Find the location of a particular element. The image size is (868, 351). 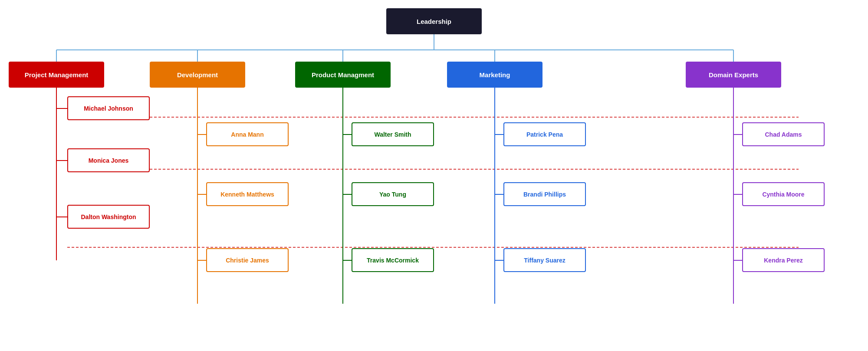

person-patrick-pena: Patrick Pena is located at coordinates (545, 134).